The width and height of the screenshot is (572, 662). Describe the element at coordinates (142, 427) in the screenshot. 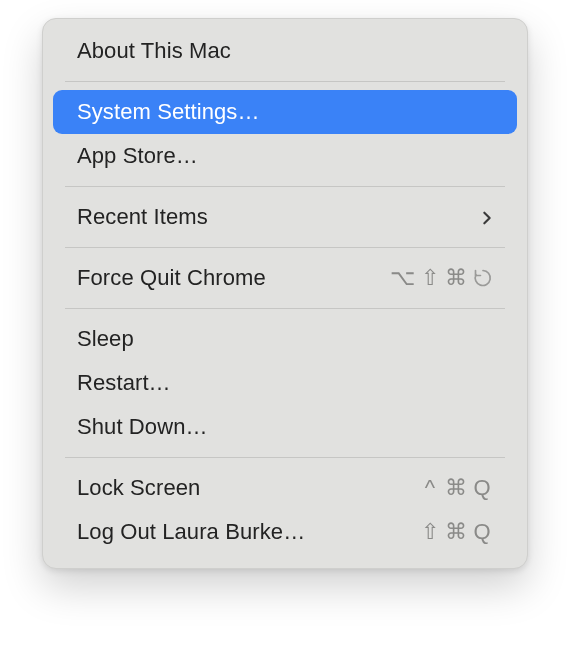

I see `menu-item-label: Shut Down…` at that location.